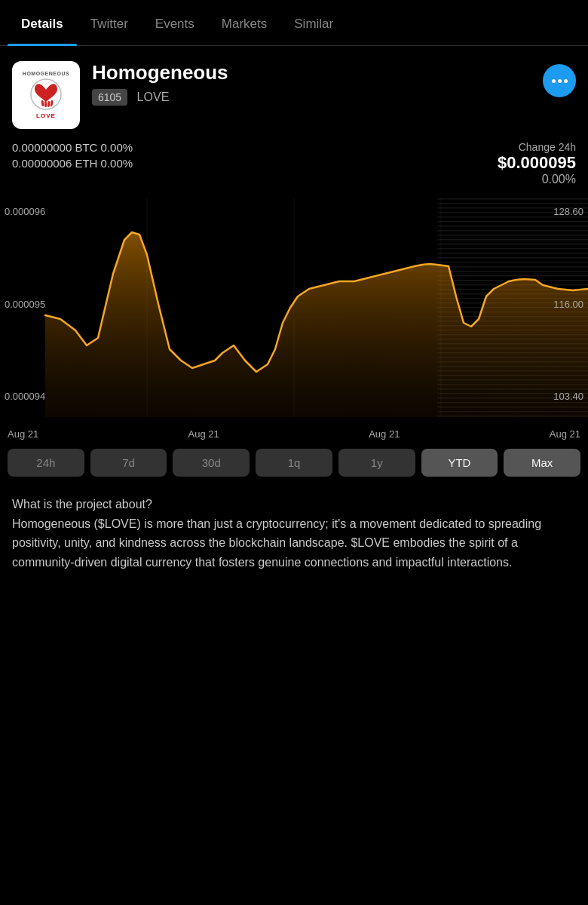 This screenshot has height=905, width=588. I want to click on tab-similar: Similar, so click(314, 23).